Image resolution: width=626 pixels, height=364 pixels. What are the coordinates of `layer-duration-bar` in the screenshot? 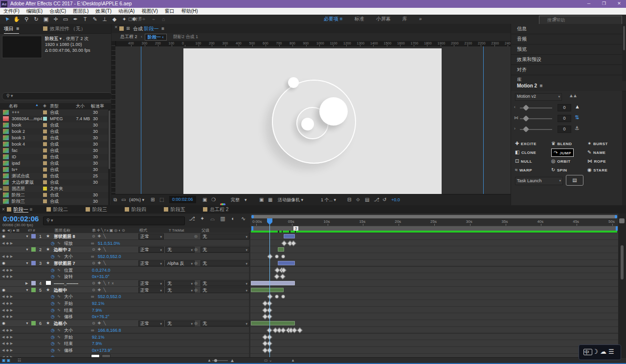 It's located at (273, 323).